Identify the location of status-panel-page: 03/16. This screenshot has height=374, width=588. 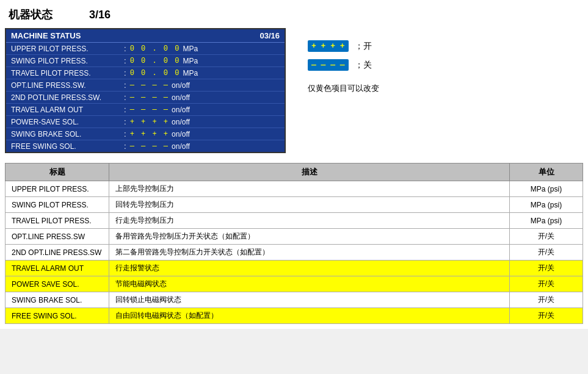
(270, 35).